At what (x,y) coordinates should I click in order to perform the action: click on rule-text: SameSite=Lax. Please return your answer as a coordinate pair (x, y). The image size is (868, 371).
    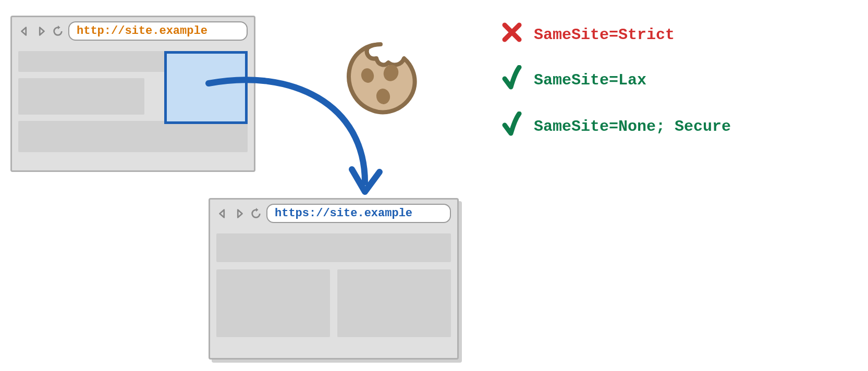
    Looking at the image, I should click on (590, 80).